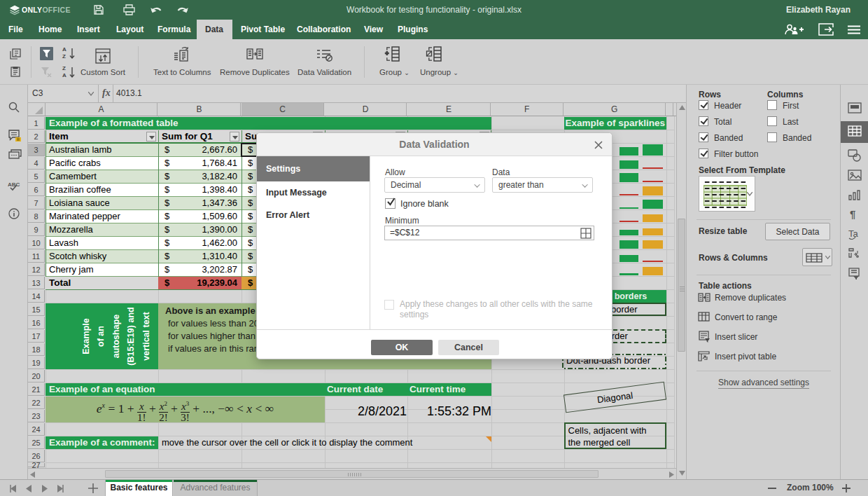  Describe the element at coordinates (854, 234) in the screenshot. I see `svg-text: Ta` at that location.